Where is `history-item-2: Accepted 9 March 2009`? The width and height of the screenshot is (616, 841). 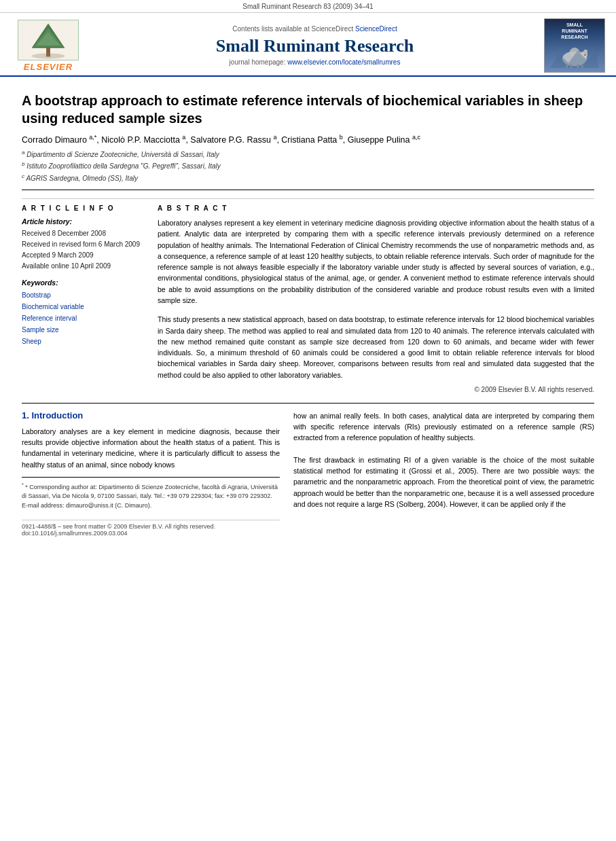
history-item-2: Accepted 9 March 2009 is located at coordinates (83, 255).